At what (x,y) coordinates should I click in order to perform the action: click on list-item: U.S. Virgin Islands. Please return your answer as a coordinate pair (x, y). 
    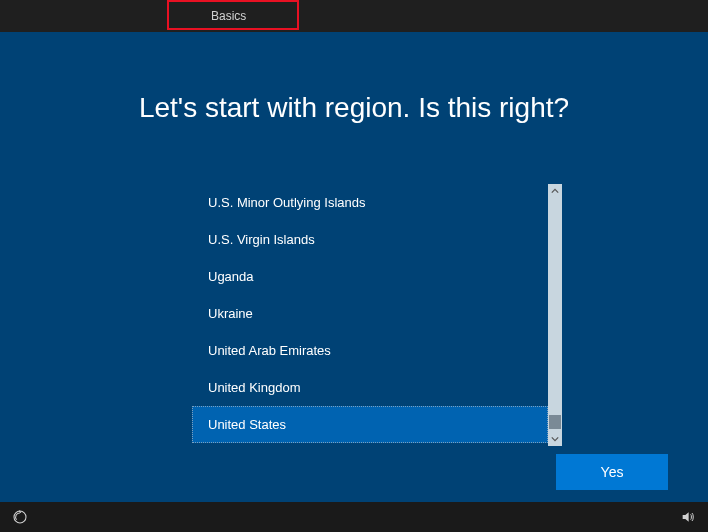
    Looking at the image, I should click on (370, 240).